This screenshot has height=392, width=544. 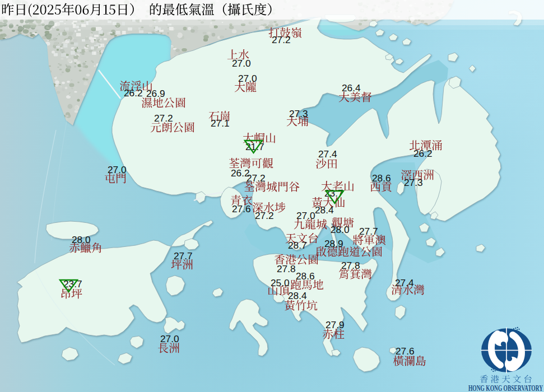 I want to click on svg-text: 25.0, so click(x=280, y=283).